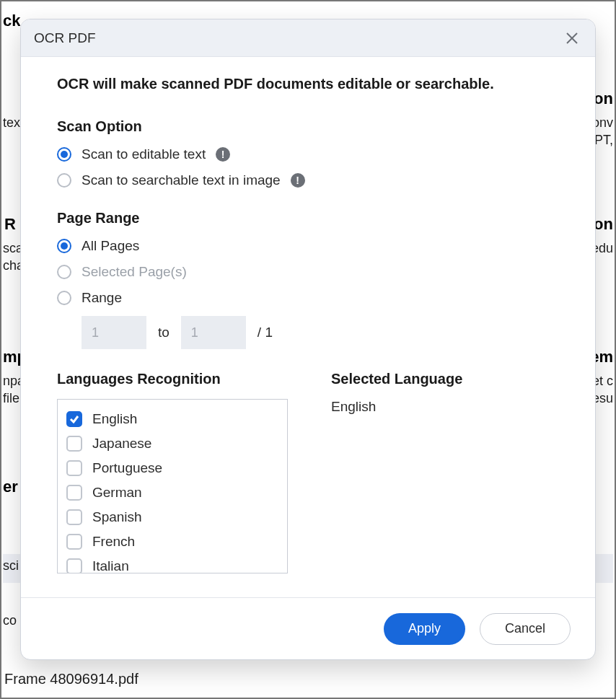 This screenshot has width=616, height=699. Describe the element at coordinates (134, 272) in the screenshot. I see `page-selected-label: Selected Page(s)` at that location.